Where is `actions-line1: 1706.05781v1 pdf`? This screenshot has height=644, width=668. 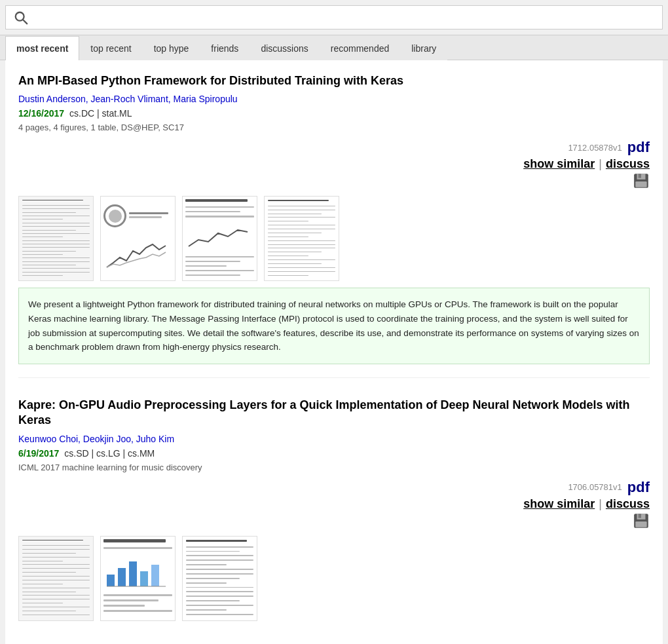 actions-line1: 1706.05781v1 pdf is located at coordinates (609, 487).